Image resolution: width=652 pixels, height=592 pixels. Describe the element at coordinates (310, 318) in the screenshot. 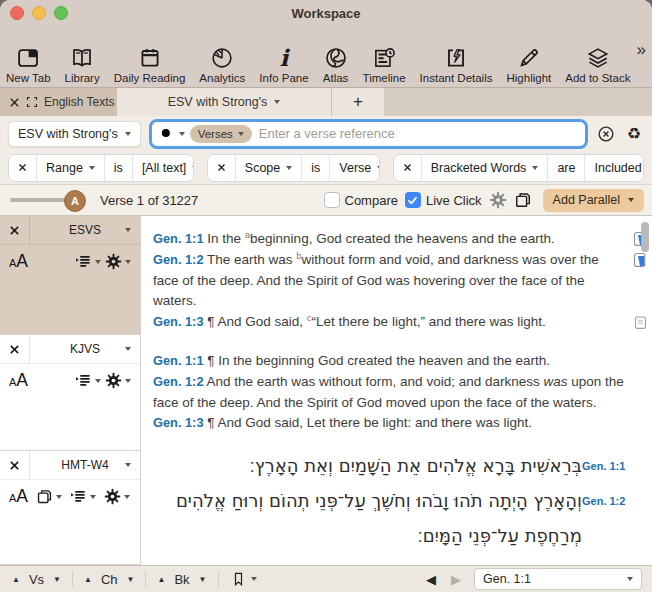

I see `cross-reference-marker: c` at that location.